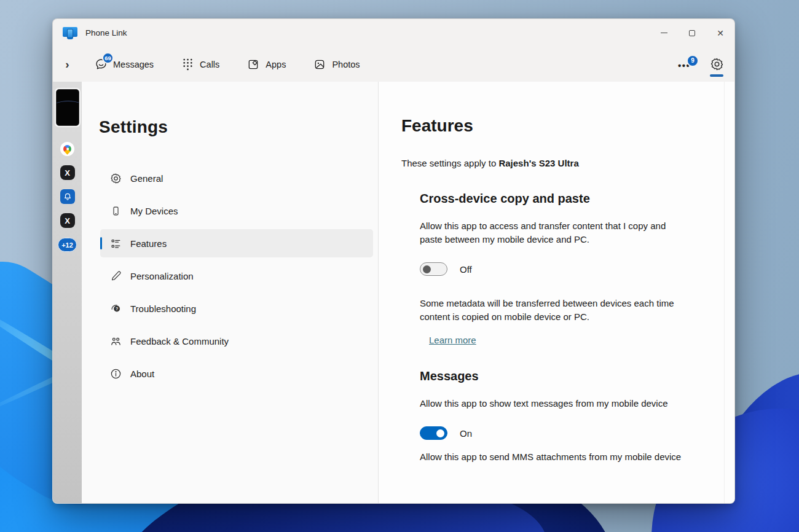 The image size is (799, 532). I want to click on settings-item-my-devices: My Devices, so click(237, 211).